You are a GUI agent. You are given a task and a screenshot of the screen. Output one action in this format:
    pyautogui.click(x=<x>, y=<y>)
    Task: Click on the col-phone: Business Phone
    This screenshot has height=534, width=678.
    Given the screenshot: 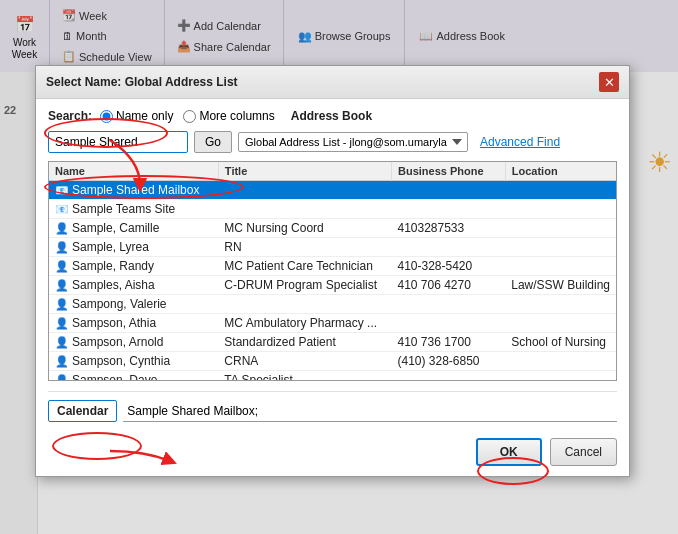 What is the action you would take?
    pyautogui.click(x=448, y=172)
    